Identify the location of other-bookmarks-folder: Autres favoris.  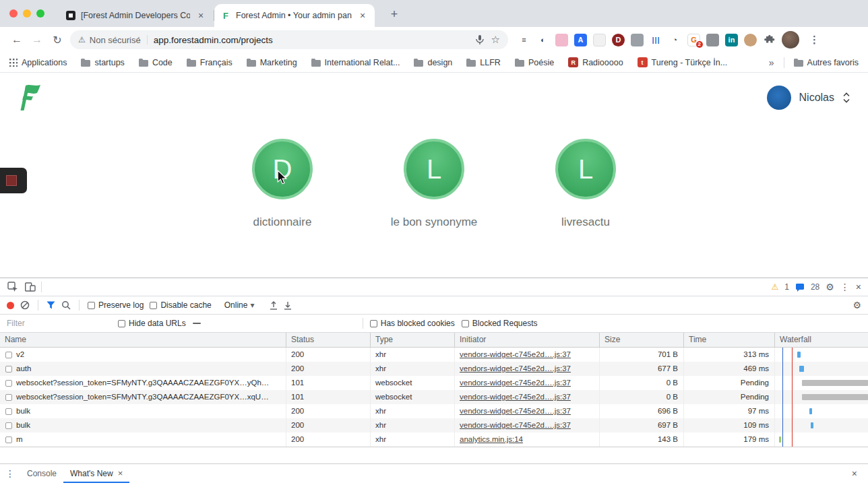
(826, 63).